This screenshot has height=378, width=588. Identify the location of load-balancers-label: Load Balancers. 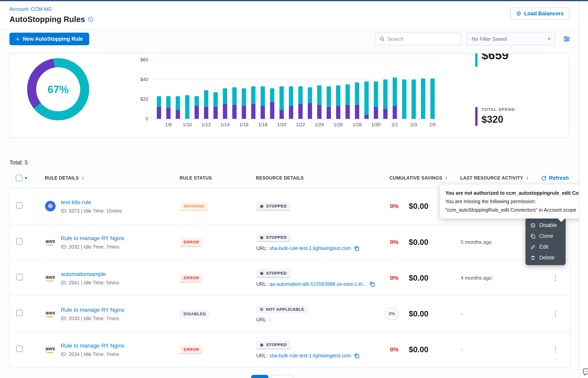
(544, 14).